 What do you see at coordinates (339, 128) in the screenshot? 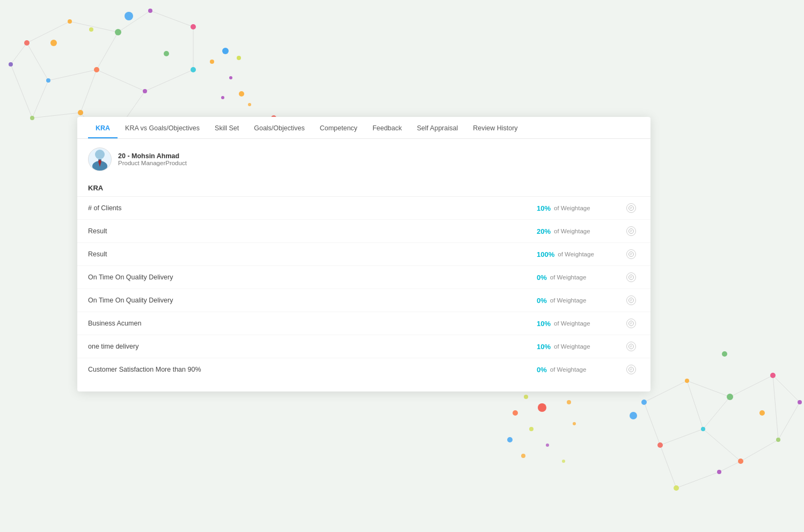
I see `tab-competency: Competency` at bounding box center [339, 128].